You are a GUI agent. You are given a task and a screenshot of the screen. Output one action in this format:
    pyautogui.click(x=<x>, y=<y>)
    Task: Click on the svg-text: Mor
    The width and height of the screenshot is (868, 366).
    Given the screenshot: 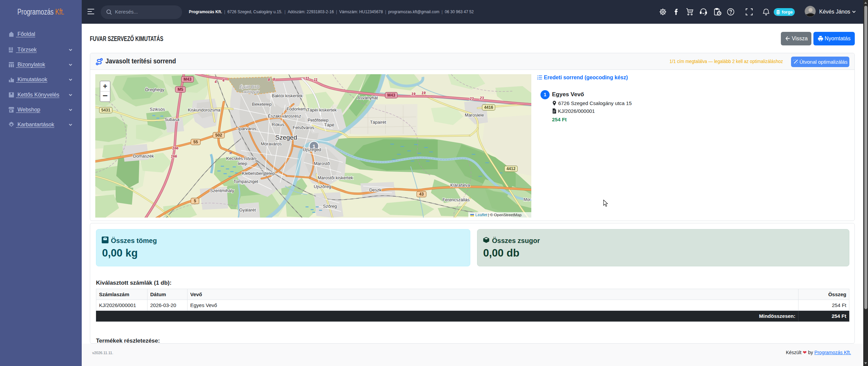 What is the action you would take?
    pyautogui.click(x=527, y=200)
    